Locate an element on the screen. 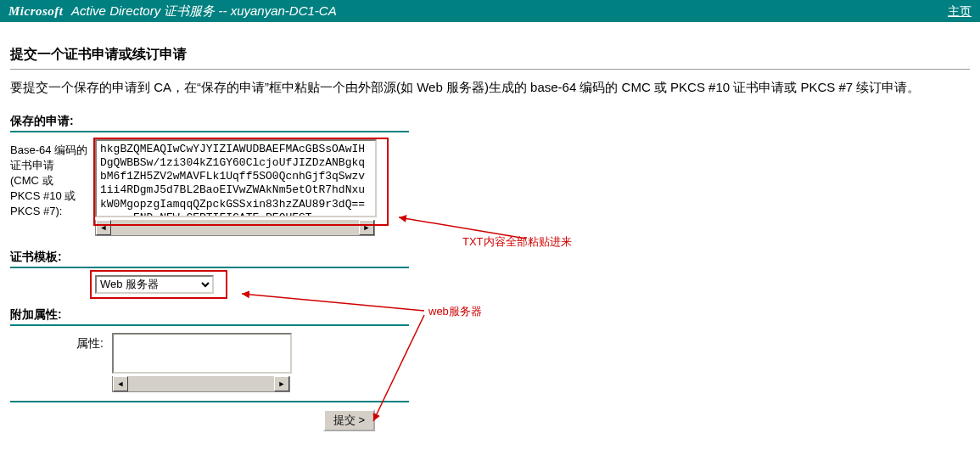 The image size is (980, 450). annotation-text-paste: TXT内容全部粘贴进来 is located at coordinates (518, 242).